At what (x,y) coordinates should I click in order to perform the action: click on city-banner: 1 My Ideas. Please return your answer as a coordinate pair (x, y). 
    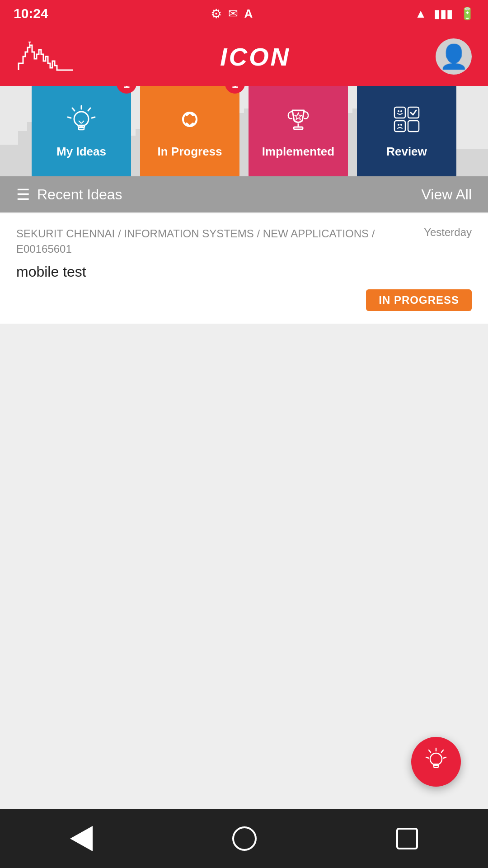
    Looking at the image, I should click on (244, 131).